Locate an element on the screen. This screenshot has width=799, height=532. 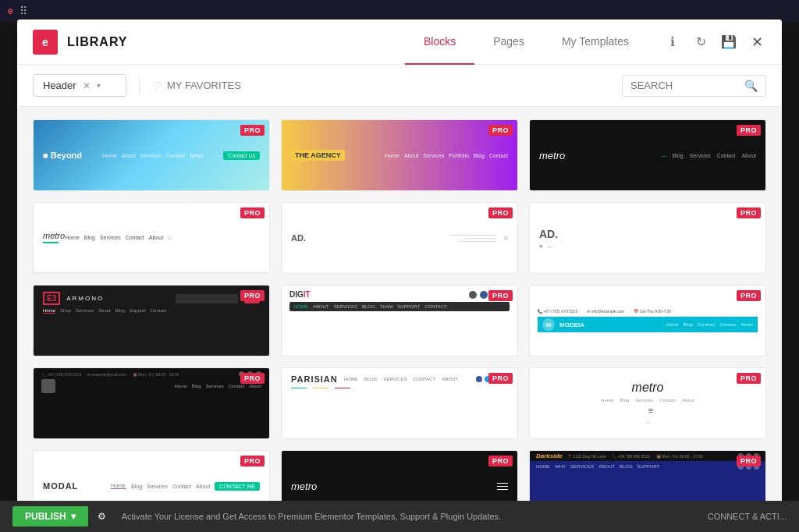
preview-top-row: DIGIT is located at coordinates (400, 295).